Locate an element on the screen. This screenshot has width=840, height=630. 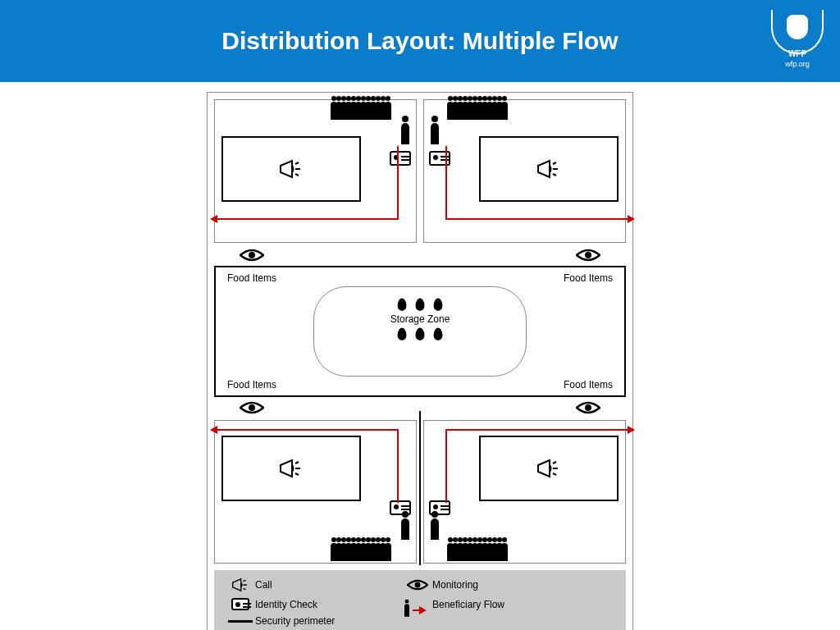
wfp-logo: WFP wfp.org is located at coordinates (797, 39).